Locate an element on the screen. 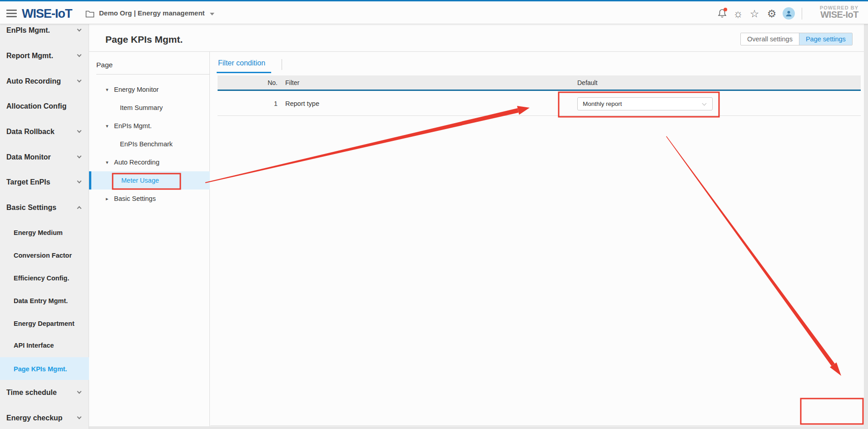 The height and width of the screenshot is (429, 868). app-logo: WISE-IoT is located at coordinates (47, 14).